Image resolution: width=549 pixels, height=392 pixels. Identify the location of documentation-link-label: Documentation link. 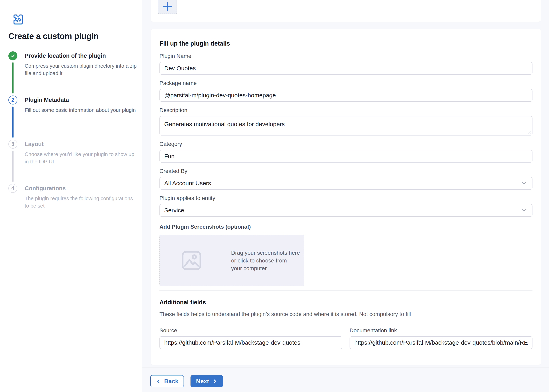
(441, 330).